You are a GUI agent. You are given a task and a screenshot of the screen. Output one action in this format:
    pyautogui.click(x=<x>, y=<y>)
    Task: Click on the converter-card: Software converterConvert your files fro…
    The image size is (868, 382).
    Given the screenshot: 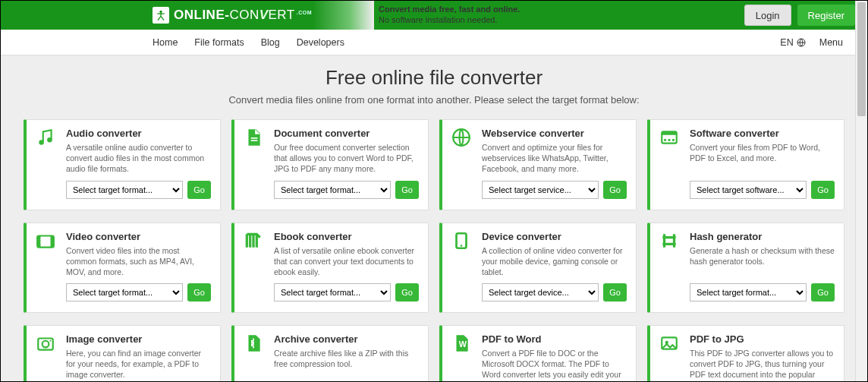 What is the action you would take?
    pyautogui.click(x=746, y=165)
    